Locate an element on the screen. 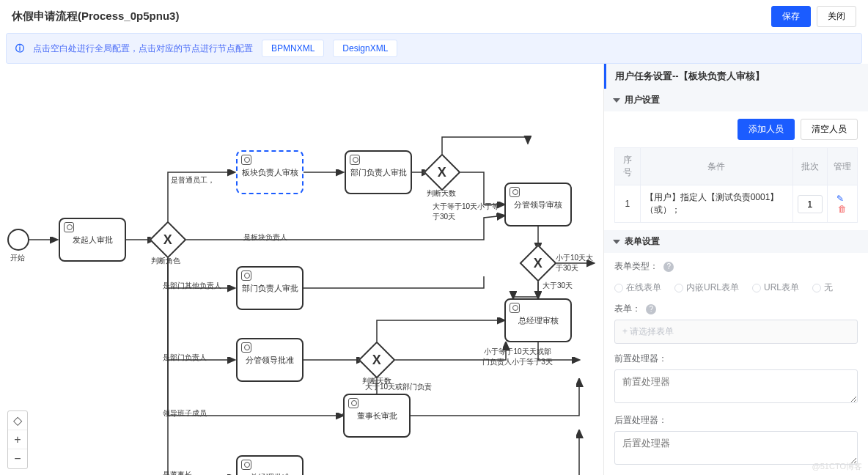 Image resolution: width=868 pixels, height=475 pixels. start-event is located at coordinates (18, 240).